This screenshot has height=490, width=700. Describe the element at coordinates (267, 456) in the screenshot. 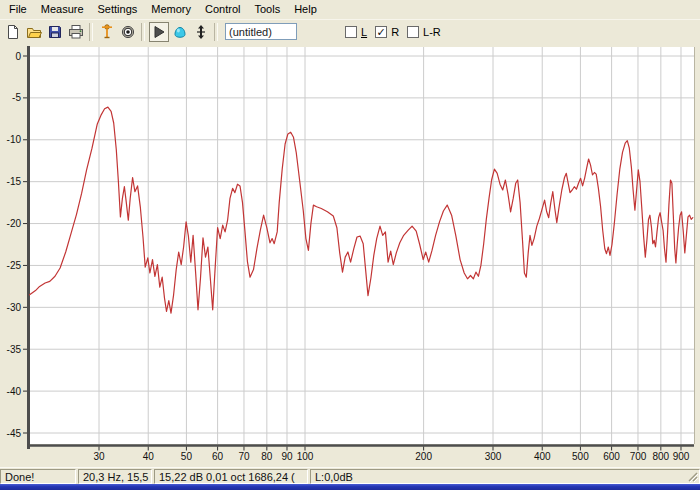

I see `svg-text: 80` at that location.